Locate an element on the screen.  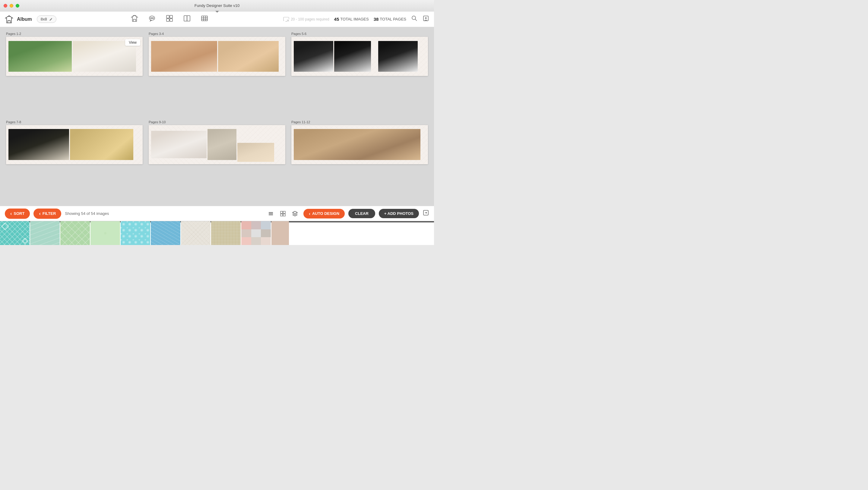
toolbar: Album 8x8 is located at coordinates (217, 20).